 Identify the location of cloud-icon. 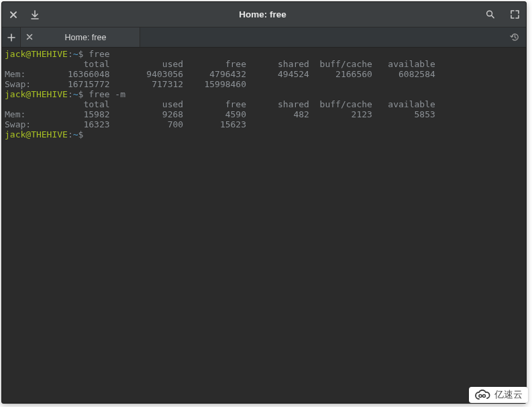
(482, 395).